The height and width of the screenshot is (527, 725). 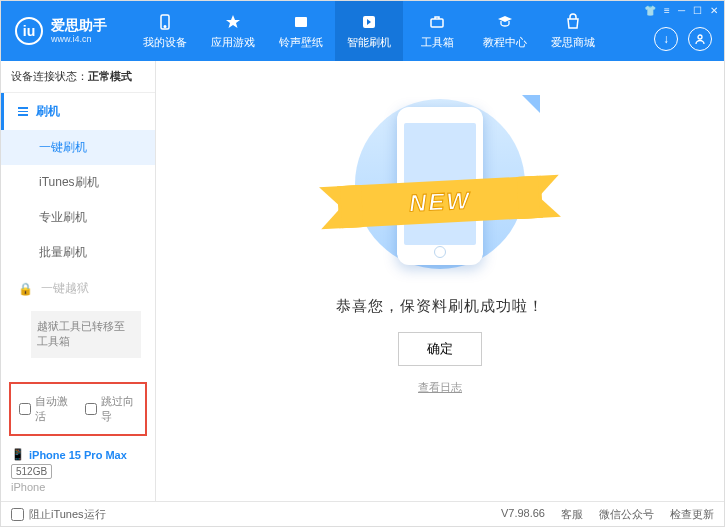 I want to click on view-log-link: 查看日志, so click(x=440, y=388).